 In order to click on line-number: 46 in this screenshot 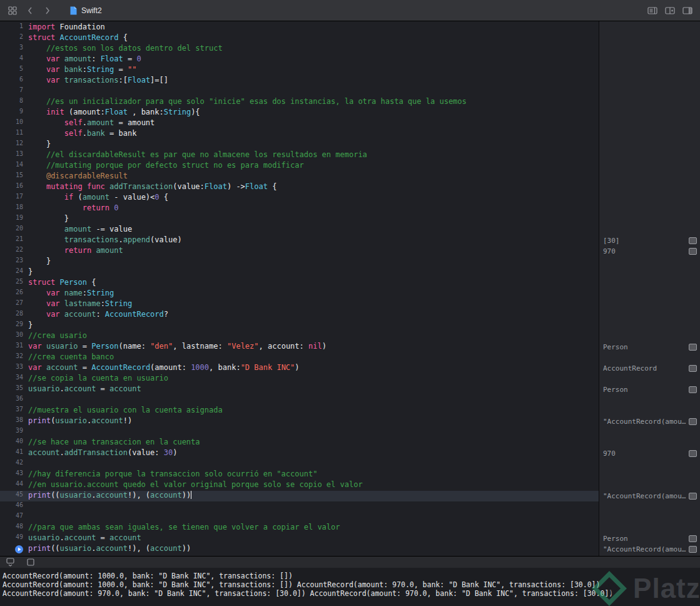, I will do `click(14, 507)`.